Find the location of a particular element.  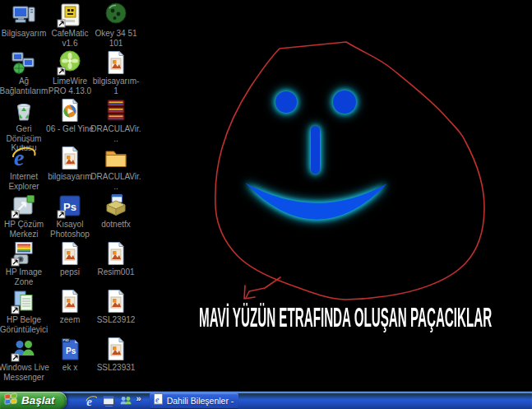

desktop-icon-ek-x: PSDPsek x is located at coordinates (70, 360).